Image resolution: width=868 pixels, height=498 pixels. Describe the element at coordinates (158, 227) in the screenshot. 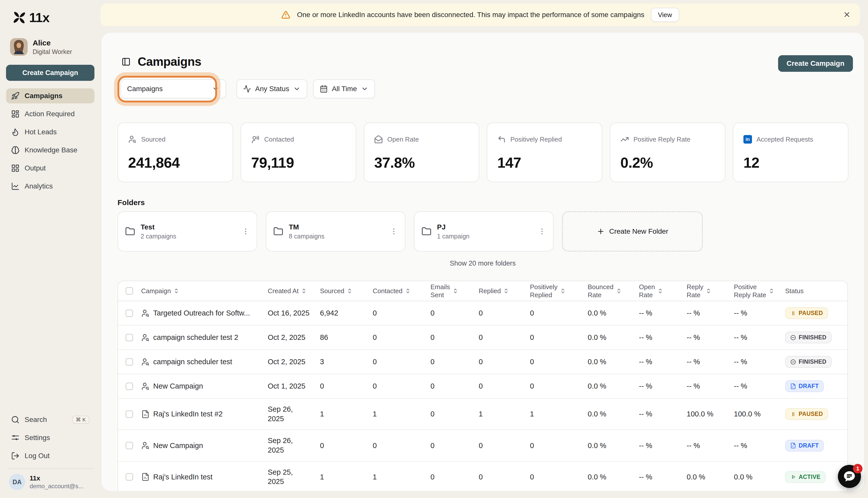

I see `folder-name: Test` at that location.